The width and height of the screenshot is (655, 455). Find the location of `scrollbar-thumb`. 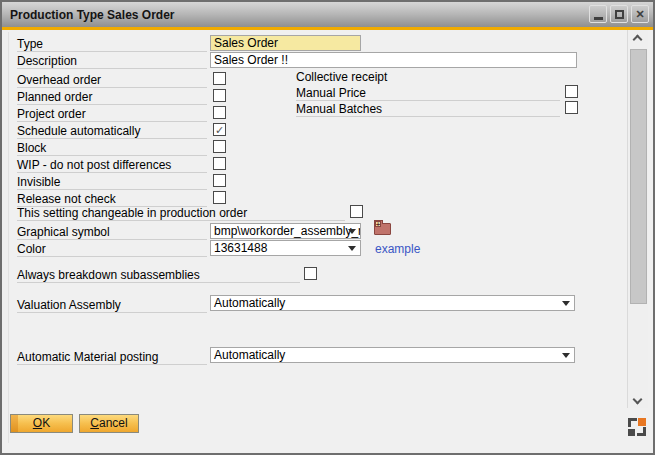

scrollbar-thumb is located at coordinates (638, 176).